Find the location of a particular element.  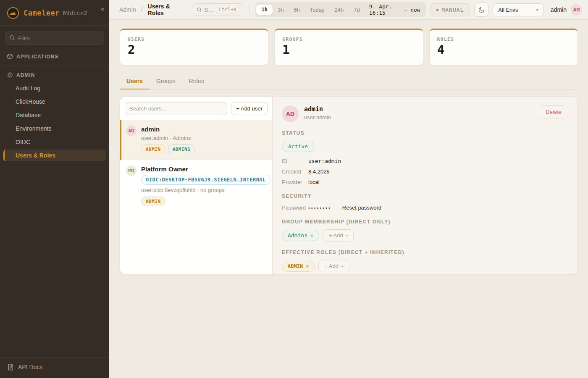

topbar: Admin / Users & Roles S… Ctrl+K 1h 3h 6h… is located at coordinates (349, 10).